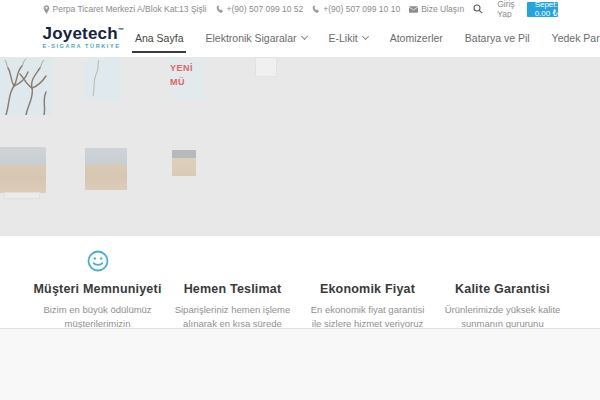 This screenshot has width=600, height=400. What do you see at coordinates (542, 10) in the screenshot?
I see `cart-button: Sepet: 0.00 ₺` at bounding box center [542, 10].